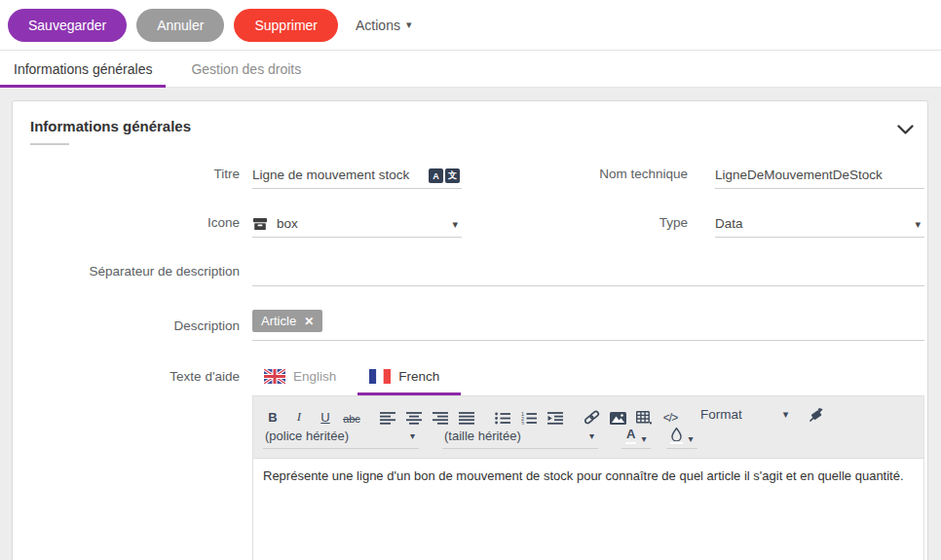 The width and height of the screenshot is (941, 560). I want to click on font-size-value: (taille héritée), so click(483, 436).